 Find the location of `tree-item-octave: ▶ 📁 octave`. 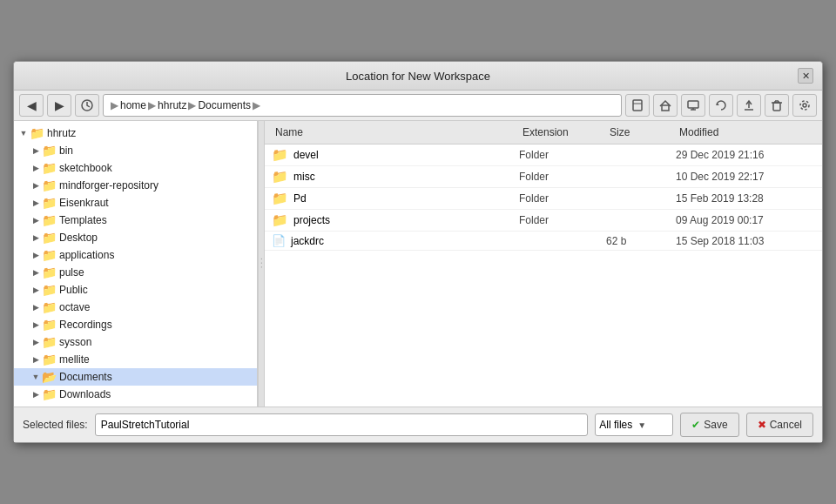

tree-item-octave: ▶ 📁 octave is located at coordinates (136, 307).